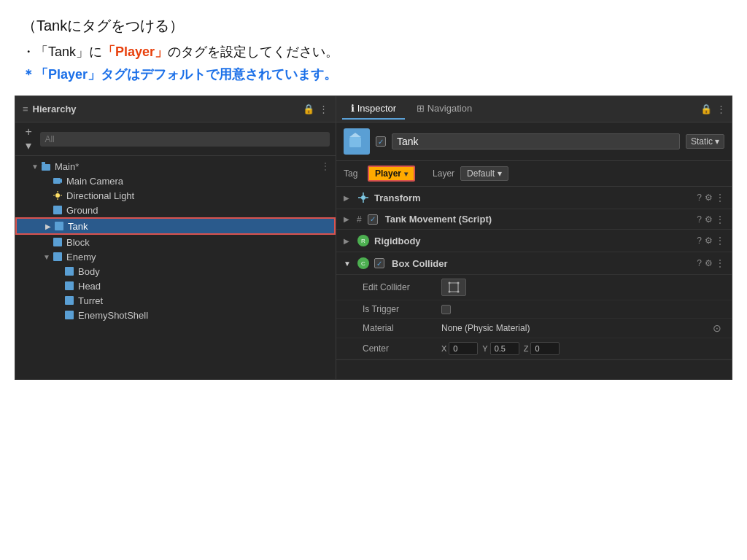 The image size is (747, 560). What do you see at coordinates (175, 300) in the screenshot?
I see `hierarchy-item-turret: ▶ Turret` at bounding box center [175, 300].